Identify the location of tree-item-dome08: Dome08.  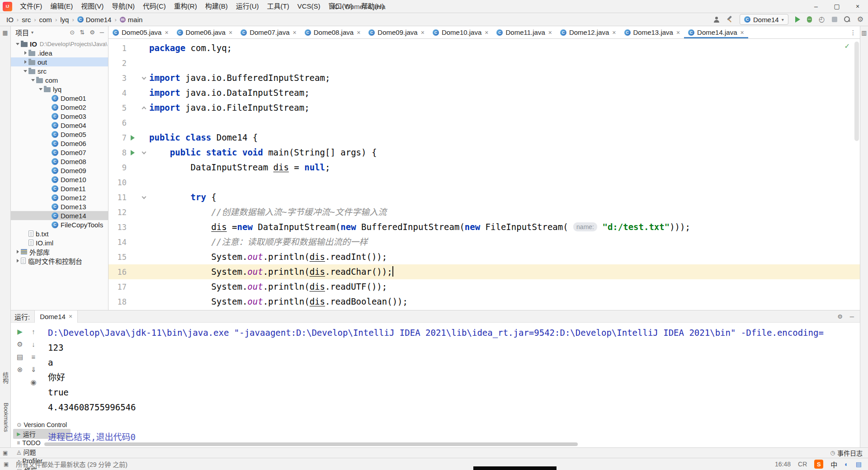
(60, 161).